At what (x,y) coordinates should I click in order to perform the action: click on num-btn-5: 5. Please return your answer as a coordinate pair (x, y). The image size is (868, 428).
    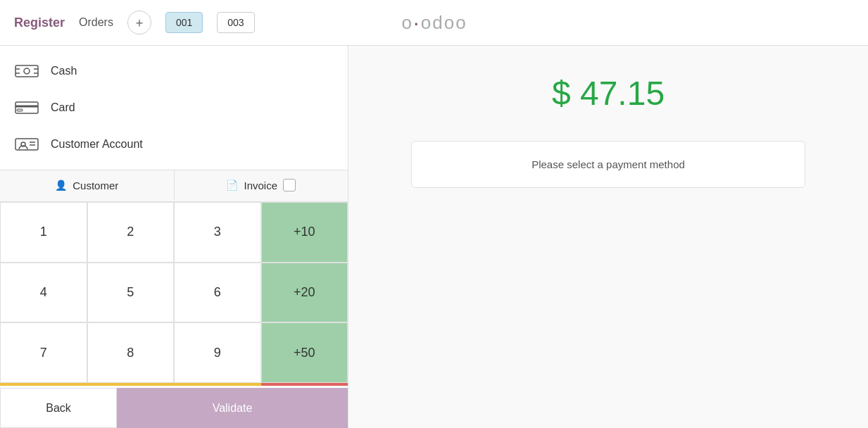
    Looking at the image, I should click on (131, 293).